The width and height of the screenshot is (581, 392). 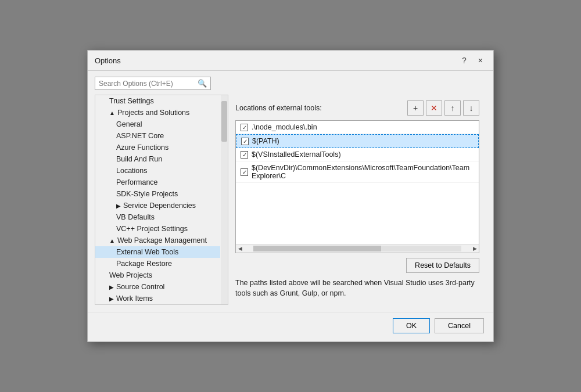 What do you see at coordinates (158, 194) in the screenshot?
I see `sidebar-item-sdk-style-projects: SDK-Style Projects` at bounding box center [158, 194].